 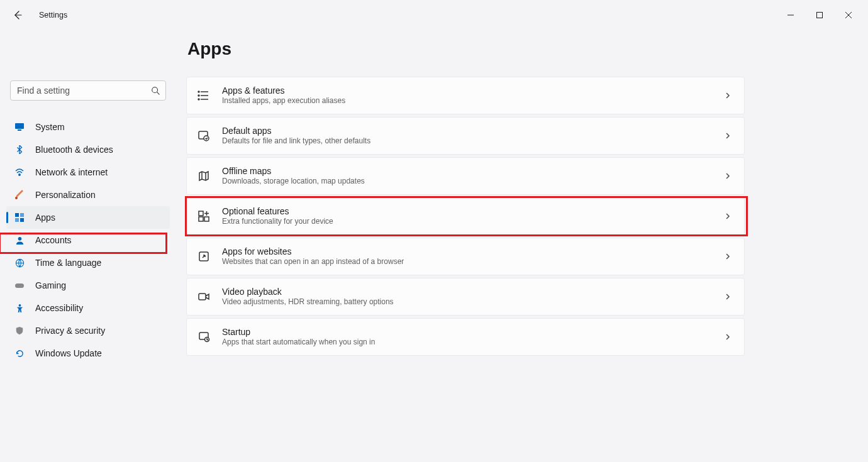 What do you see at coordinates (88, 331) in the screenshot?
I see `sidebar-item-privacy: Privacy & security` at bounding box center [88, 331].